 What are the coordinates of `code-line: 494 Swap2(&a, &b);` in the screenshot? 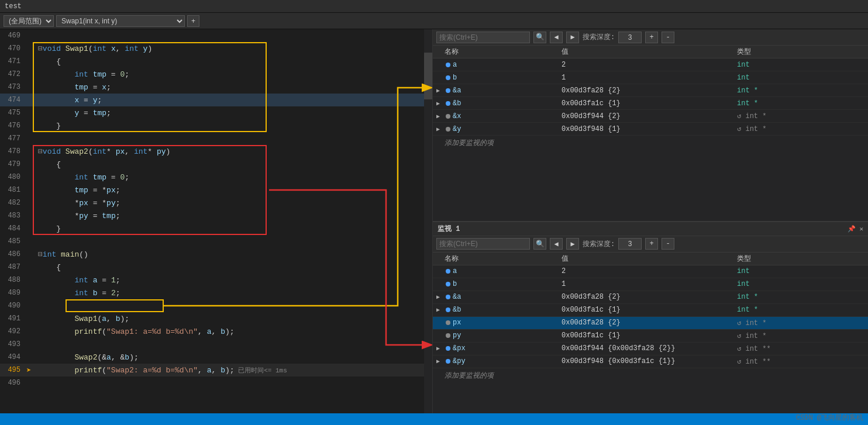 It's located at (216, 357).